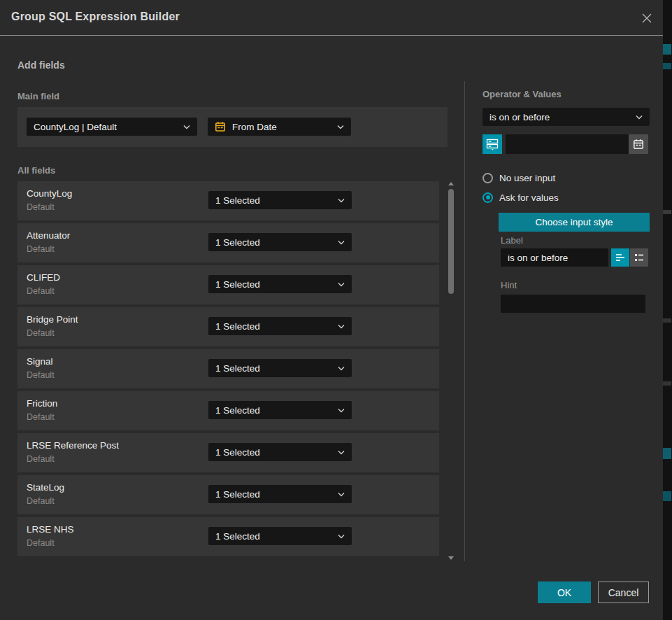 The image size is (672, 620). What do you see at coordinates (512, 241) in the screenshot?
I see `label-caption: Label` at bounding box center [512, 241].